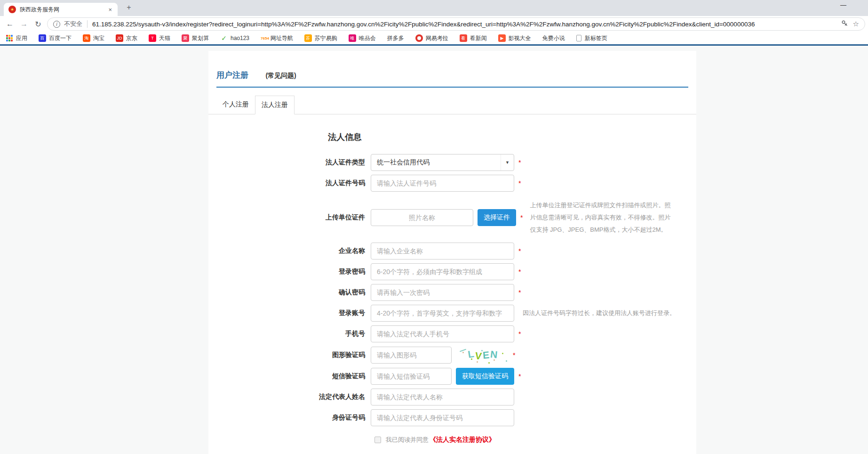 Image resolution: width=868 pixels, height=454 pixels. Describe the element at coordinates (94, 39) in the screenshot. I see `bookmark-item: 淘淘宝` at that location.